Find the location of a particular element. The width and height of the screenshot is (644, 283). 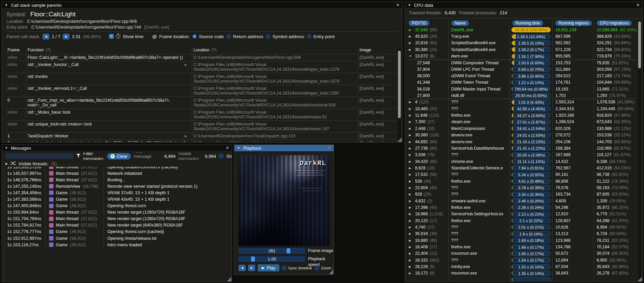

cpu-row: 38,000uDWM Event Thread3.86 s (0.40%)294… is located at coordinates (522, 76).